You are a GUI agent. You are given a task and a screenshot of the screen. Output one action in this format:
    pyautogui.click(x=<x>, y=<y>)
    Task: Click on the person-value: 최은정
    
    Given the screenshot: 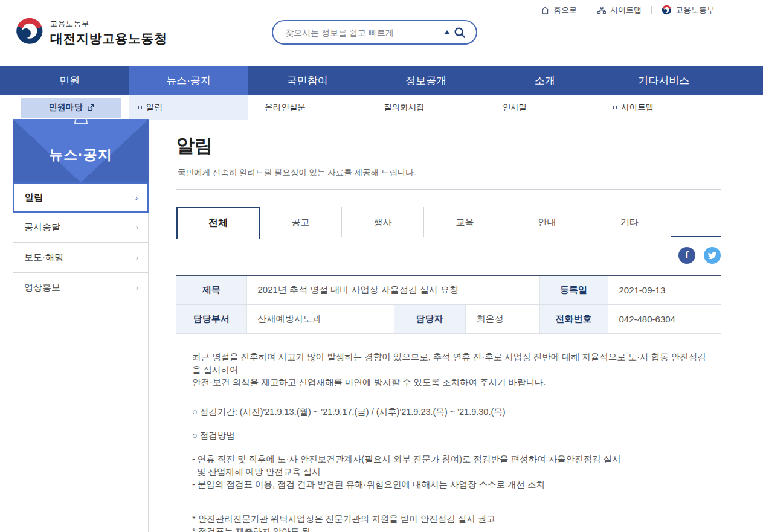 What is the action you would take?
    pyautogui.click(x=503, y=319)
    